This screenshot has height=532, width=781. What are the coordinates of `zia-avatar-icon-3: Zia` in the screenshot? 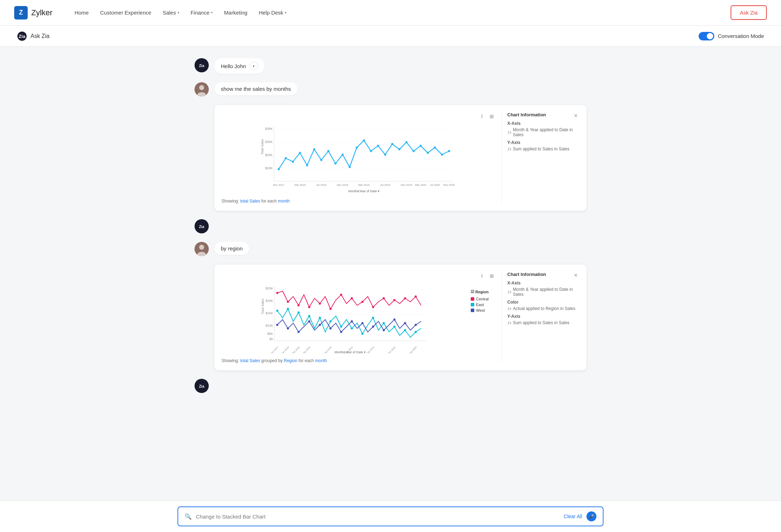 It's located at (202, 386).